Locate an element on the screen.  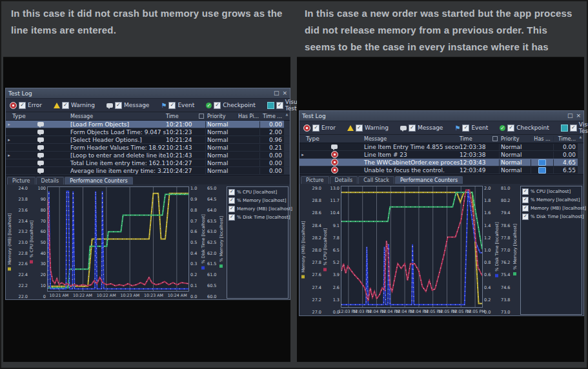
table-row: Form Header Values Time: 18.921 seconds.… is located at coordinates (148, 148).